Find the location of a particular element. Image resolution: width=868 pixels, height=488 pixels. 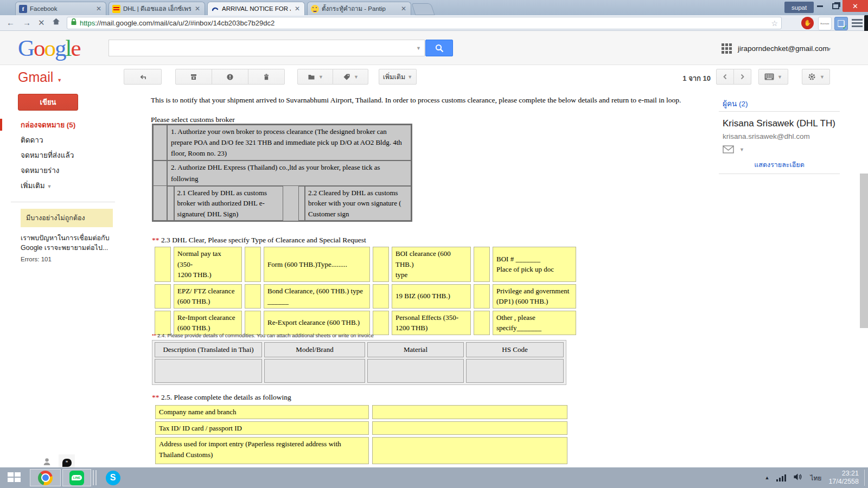

vertical-scrollbar is located at coordinates (864, 251).